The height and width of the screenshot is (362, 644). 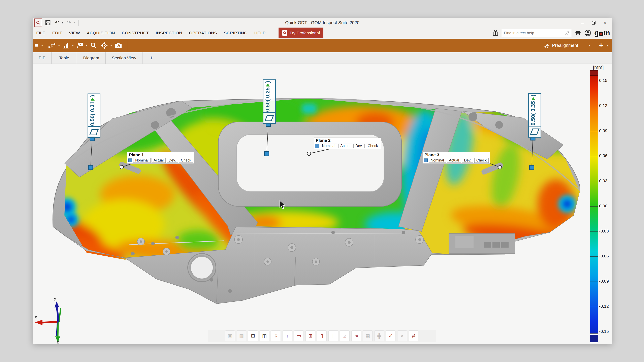 I want to click on tab-section-view: Section View, so click(x=124, y=58).